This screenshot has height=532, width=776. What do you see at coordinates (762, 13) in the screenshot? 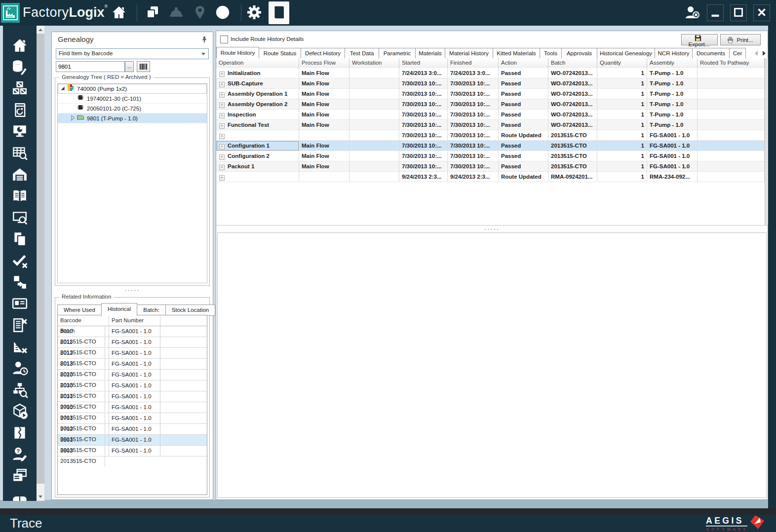
I see `close-button` at bounding box center [762, 13].